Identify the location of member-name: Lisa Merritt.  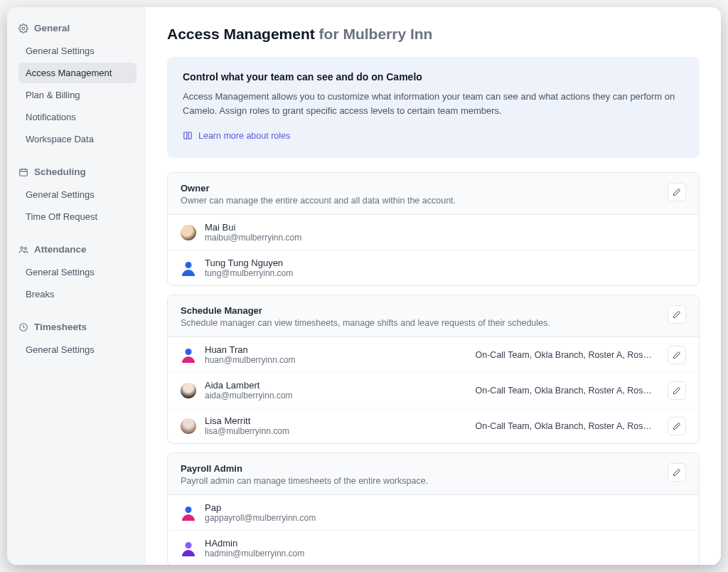
(336, 421).